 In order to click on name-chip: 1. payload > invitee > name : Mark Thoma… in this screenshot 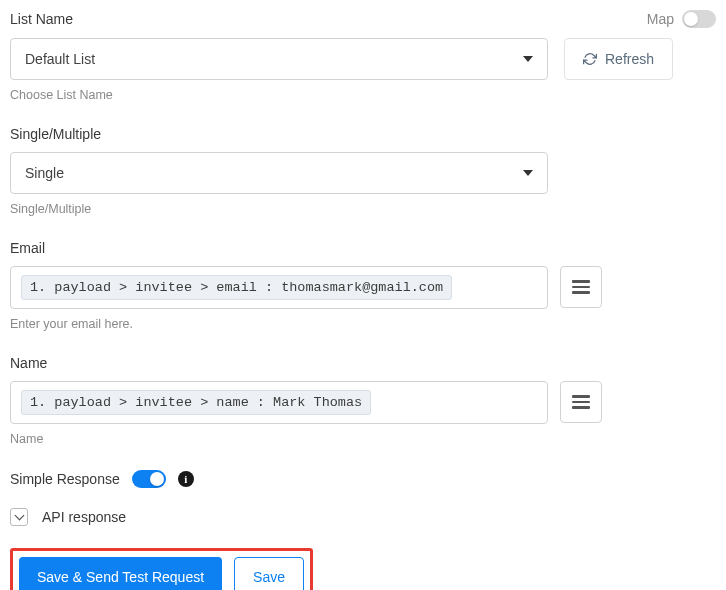, I will do `click(196, 402)`.